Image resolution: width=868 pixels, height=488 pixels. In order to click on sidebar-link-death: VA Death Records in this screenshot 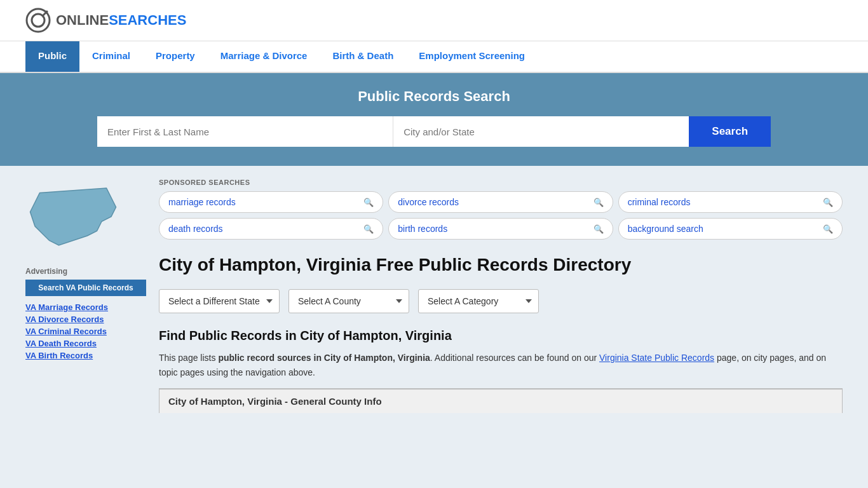, I will do `click(86, 343)`.